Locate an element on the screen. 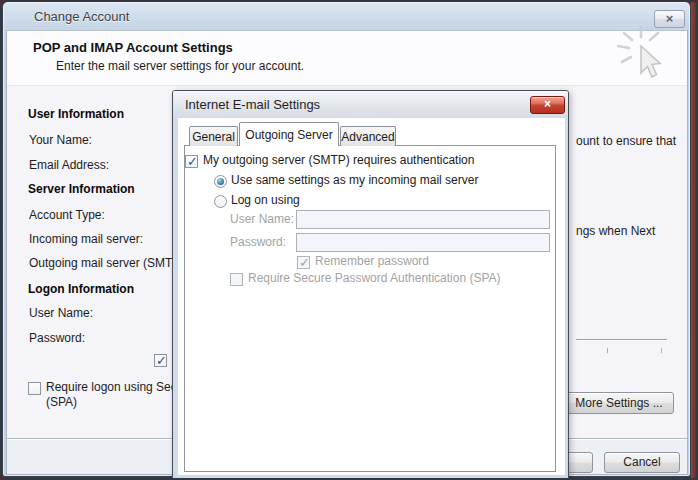 This screenshot has width=698, height=480. user-name-field is located at coordinates (423, 220).